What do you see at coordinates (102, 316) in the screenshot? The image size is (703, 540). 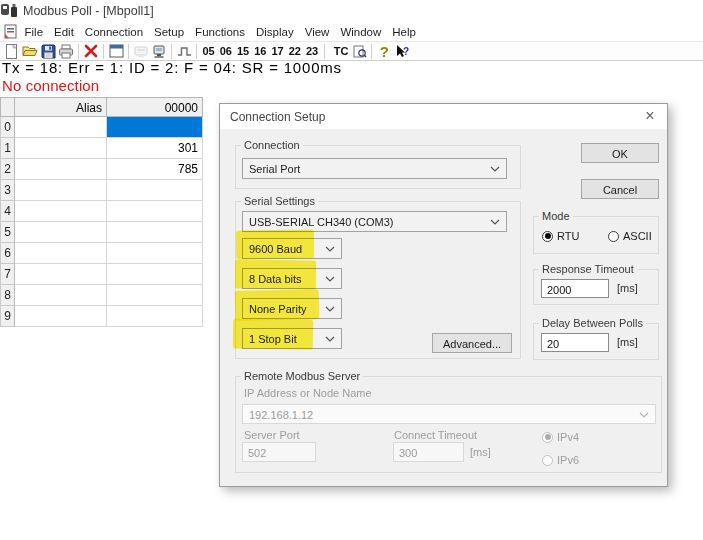 I see `grid-row-9: 9` at bounding box center [102, 316].